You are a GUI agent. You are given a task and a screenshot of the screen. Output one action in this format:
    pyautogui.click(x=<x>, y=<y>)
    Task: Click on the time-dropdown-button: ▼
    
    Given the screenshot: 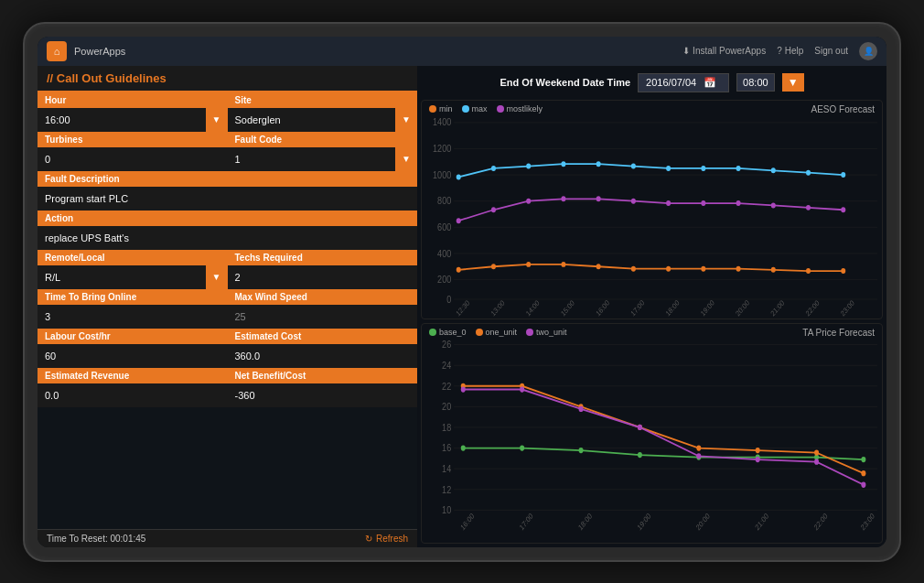 What is the action you would take?
    pyautogui.click(x=793, y=82)
    